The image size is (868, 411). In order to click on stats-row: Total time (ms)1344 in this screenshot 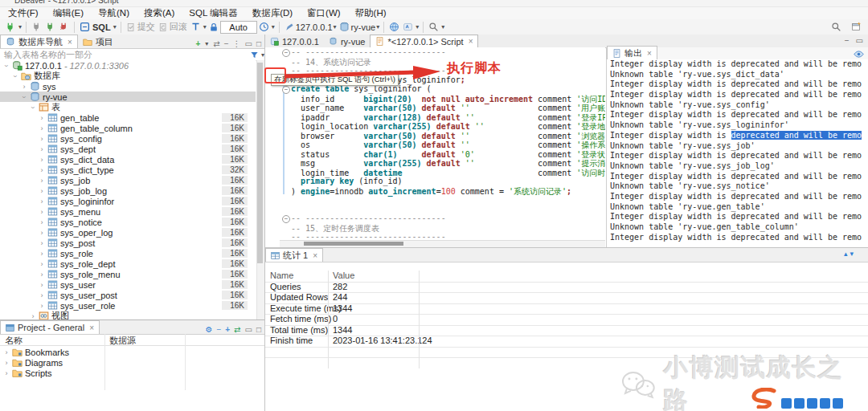, I will do `click(567, 331)`.